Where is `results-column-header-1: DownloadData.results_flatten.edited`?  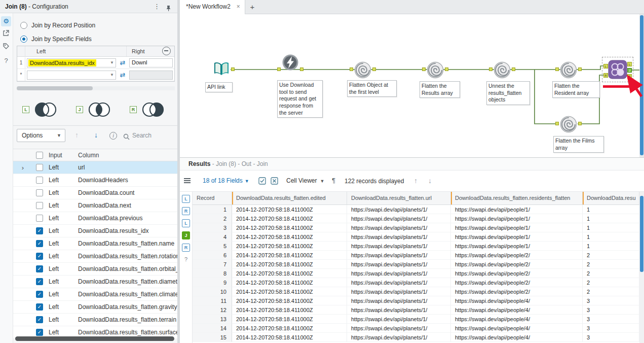
results-column-header-1: DownloadData.results_flatten.edited is located at coordinates (290, 198).